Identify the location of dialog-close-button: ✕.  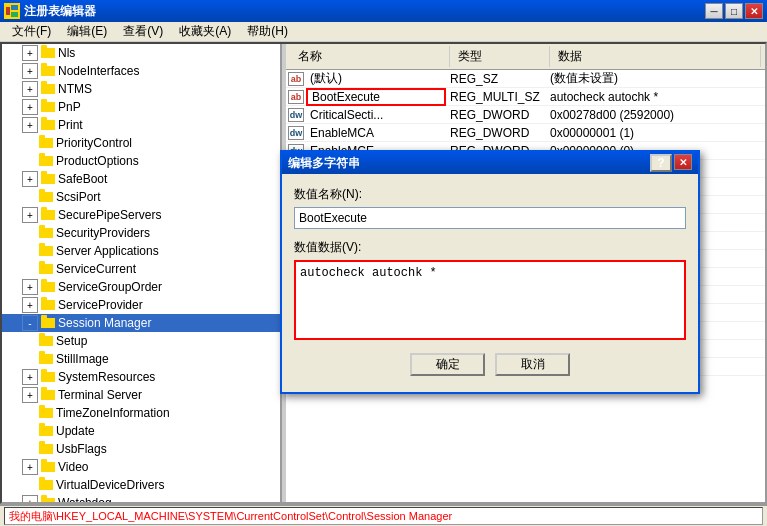
(683, 162).